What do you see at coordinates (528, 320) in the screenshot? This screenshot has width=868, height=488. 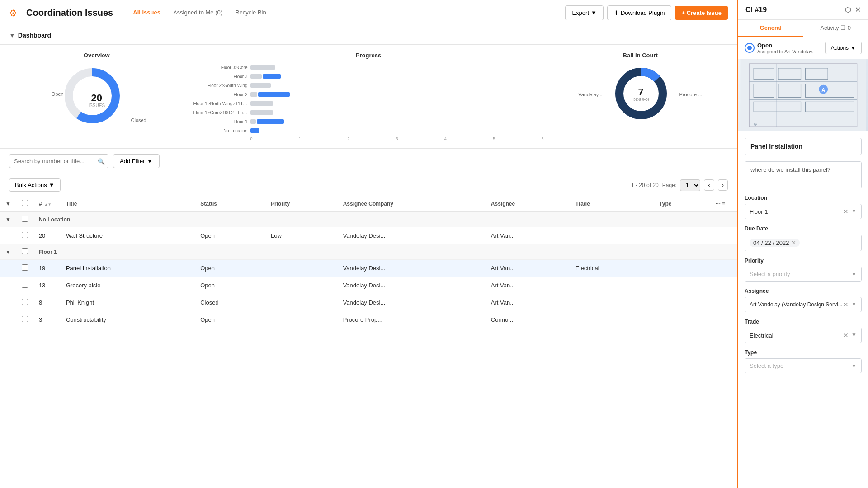 I see `issue-assignee: Connor...` at bounding box center [528, 320].